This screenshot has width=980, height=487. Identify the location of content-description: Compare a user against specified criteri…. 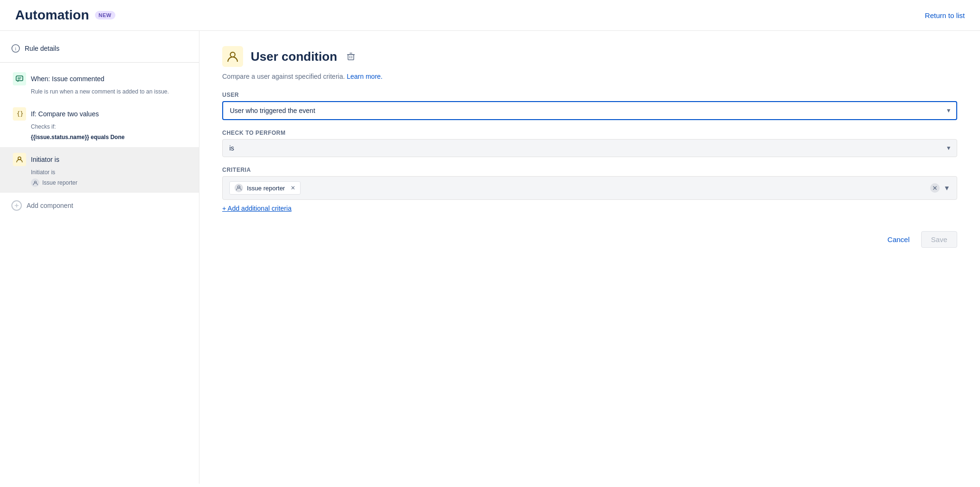
(590, 76).